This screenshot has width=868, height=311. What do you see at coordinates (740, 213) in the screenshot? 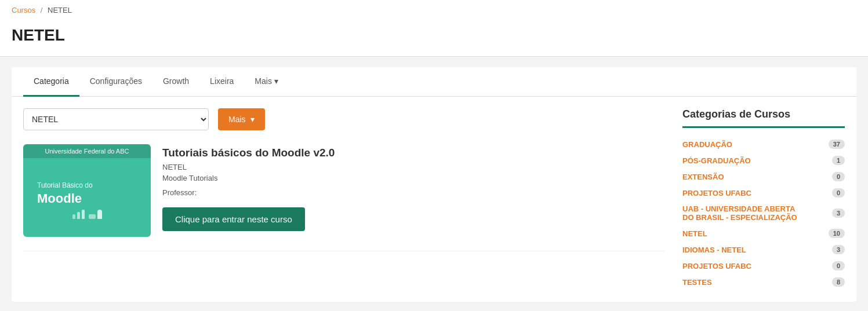
I see `cat-link-uab: UAB - UNIVERSIDADE ABERTA DO BRASIL - ES…` at bounding box center [740, 213].